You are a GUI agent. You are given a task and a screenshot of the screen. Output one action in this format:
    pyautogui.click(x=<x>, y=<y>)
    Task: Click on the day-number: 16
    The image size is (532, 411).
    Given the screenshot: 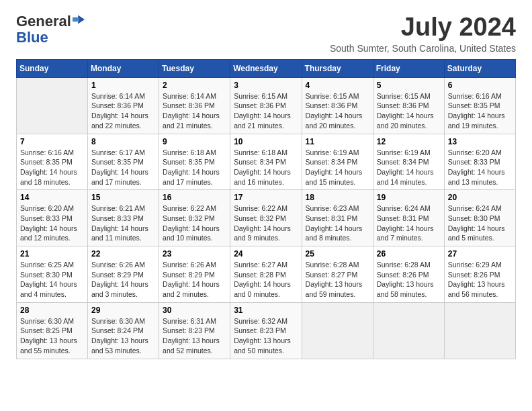 What is the action you would take?
    pyautogui.click(x=195, y=197)
    